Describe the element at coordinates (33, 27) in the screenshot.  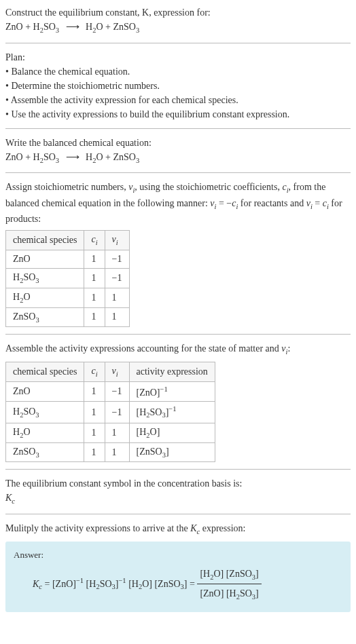
I see `eq-lhs: ZnO + H2SO3` at that location.